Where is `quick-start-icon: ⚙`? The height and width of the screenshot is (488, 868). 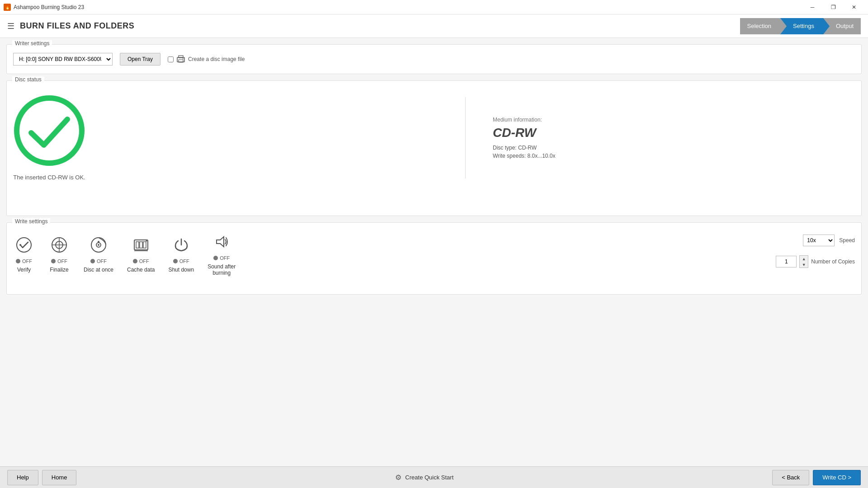 quick-start-icon: ⚙ is located at coordinates (398, 477).